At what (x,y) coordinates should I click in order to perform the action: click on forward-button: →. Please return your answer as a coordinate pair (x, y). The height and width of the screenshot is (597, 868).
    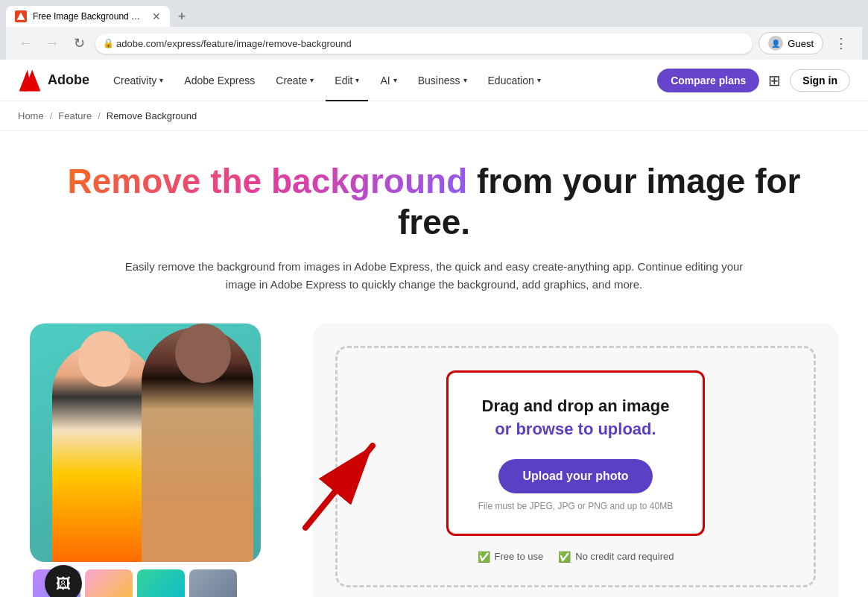
    Looking at the image, I should click on (52, 43).